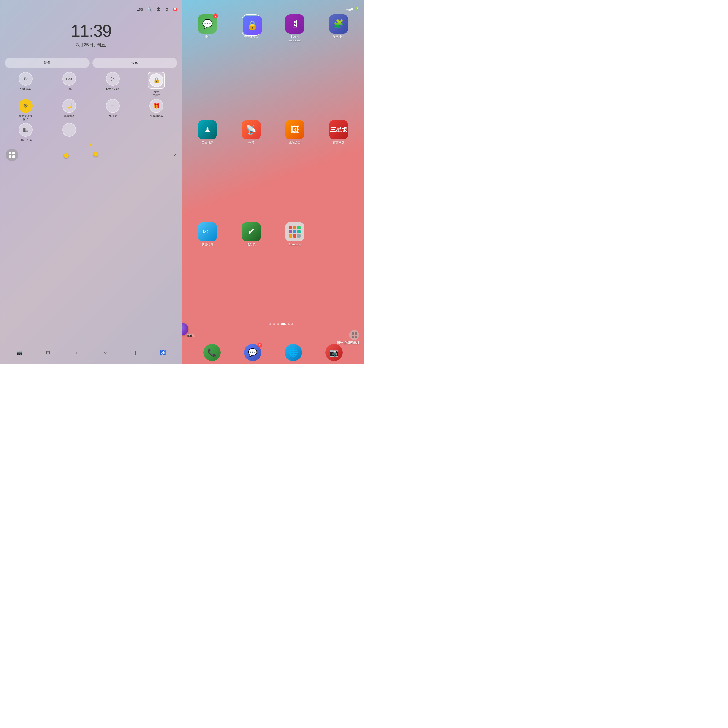 The height and width of the screenshot is (728, 728). Describe the element at coordinates (339, 169) in the screenshot. I see `app-baidu-disk: 三星版 百度网盘` at that location.